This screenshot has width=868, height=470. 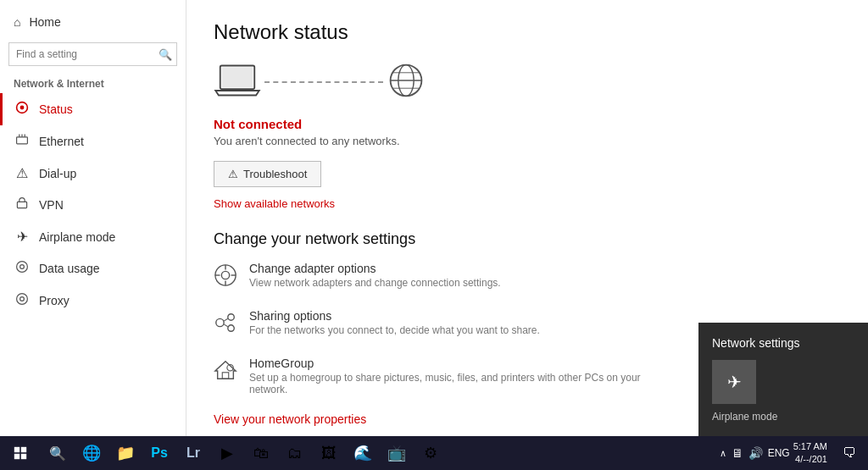 I want to click on sidebar-item-status: Status, so click(x=93, y=109).